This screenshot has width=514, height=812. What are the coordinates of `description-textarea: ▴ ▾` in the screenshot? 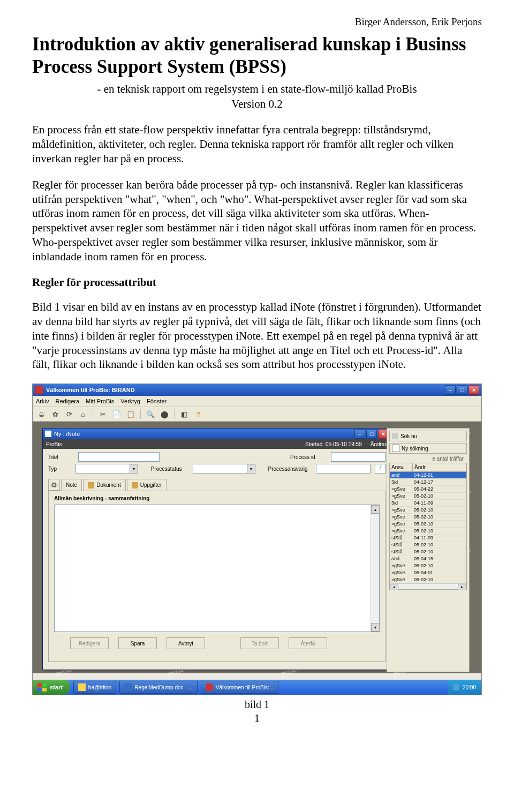 It's located at (217, 568).